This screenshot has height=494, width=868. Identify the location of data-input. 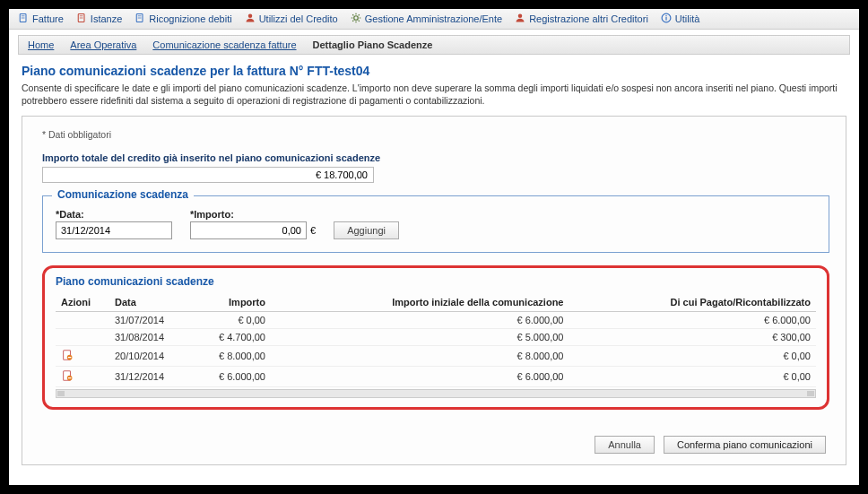
(114, 230).